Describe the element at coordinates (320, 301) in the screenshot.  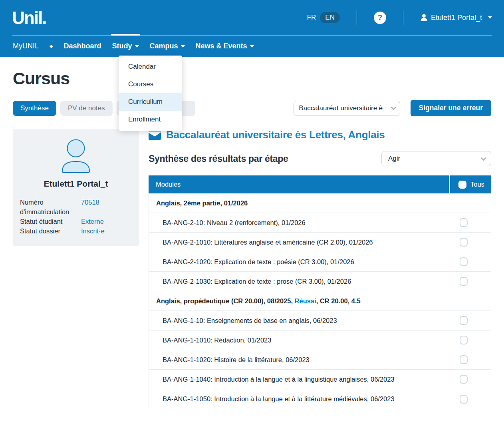
I see `row-label: Anglais, propédeutique (CR 20.00), 08/20…` at that location.